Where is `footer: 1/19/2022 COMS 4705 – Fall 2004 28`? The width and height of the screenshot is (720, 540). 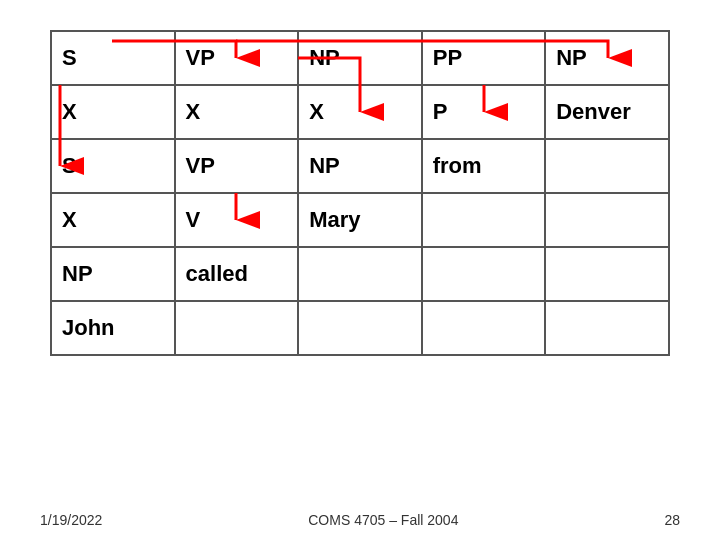
footer: 1/19/2022 COMS 4705 – Fall 2004 28 is located at coordinates (360, 520).